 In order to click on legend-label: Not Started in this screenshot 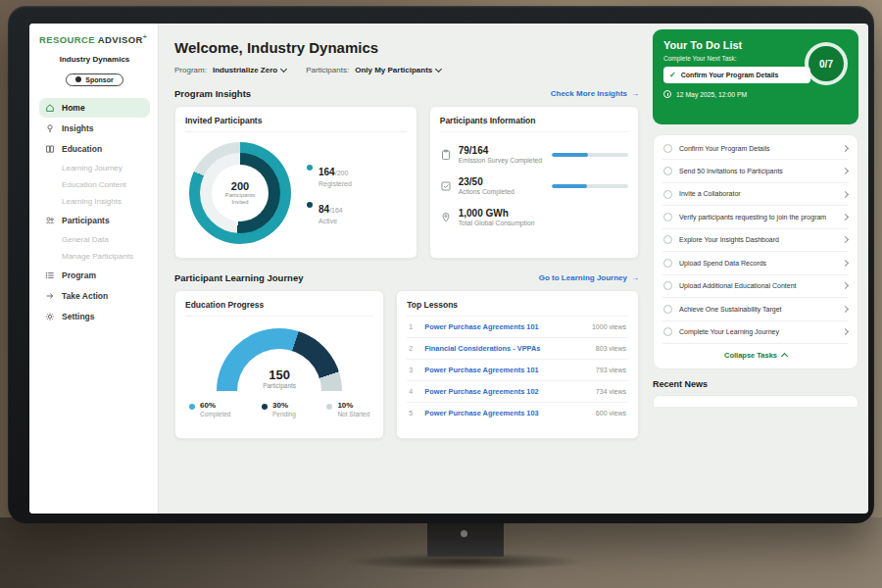, I will do `click(353, 414)`.